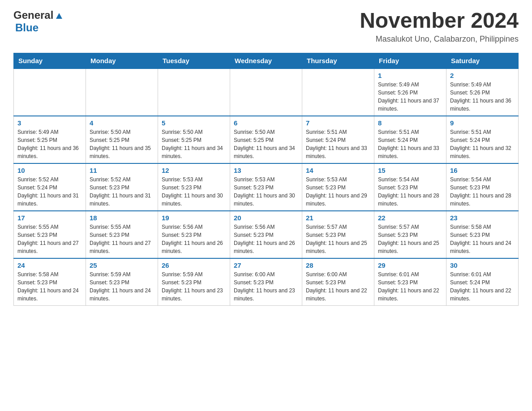  What do you see at coordinates (122, 265) in the screenshot?
I see `day-number: 25` at bounding box center [122, 265].